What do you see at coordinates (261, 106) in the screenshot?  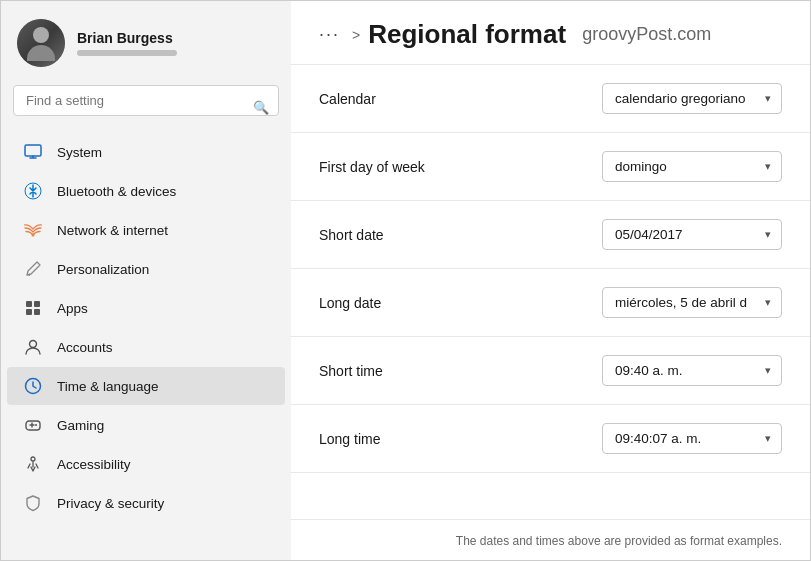 I see `search-icon: 🔍` at bounding box center [261, 106].